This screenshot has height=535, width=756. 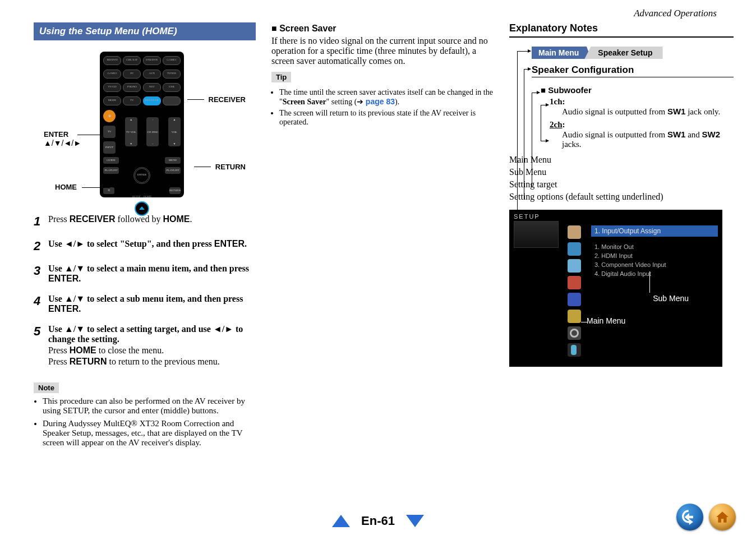 What do you see at coordinates (380, 102) in the screenshot?
I see `page-link-83: page 83` at bounding box center [380, 102].